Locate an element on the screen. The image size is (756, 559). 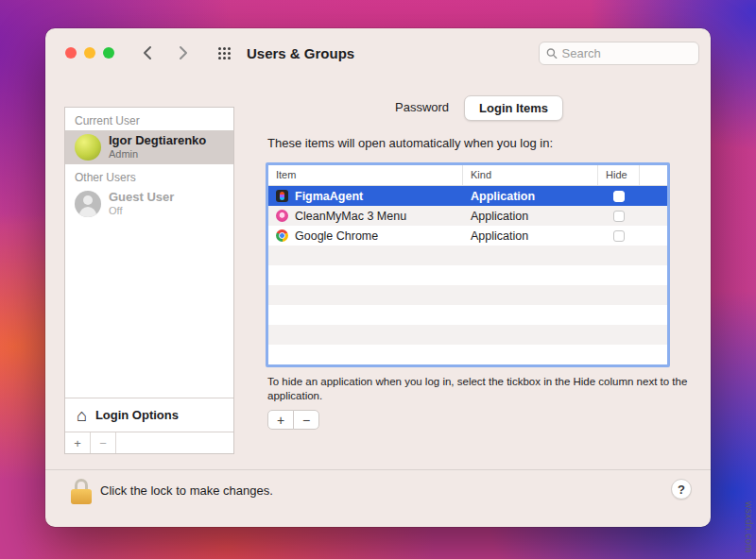
remove-user-button: − is located at coordinates (104, 443).